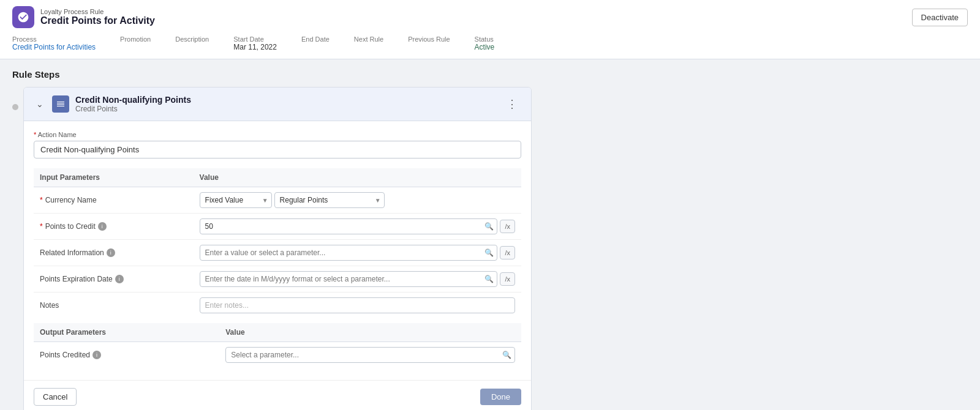 The height and width of the screenshot is (410, 980). Describe the element at coordinates (940, 17) in the screenshot. I see `deactivate-button: Deactivate` at that location.